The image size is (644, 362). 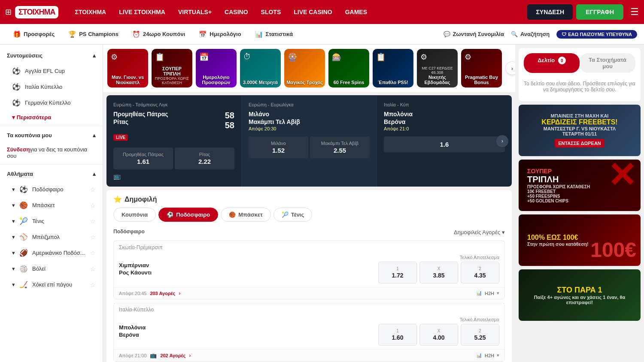 What do you see at coordinates (173, 356) in the screenshot?
I see `match-markets-1: 202 Αγορές` at bounding box center [173, 356].